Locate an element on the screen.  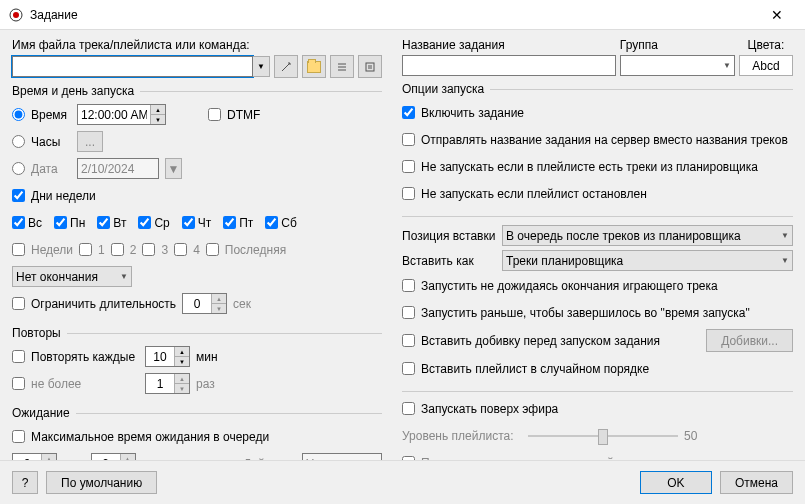
dtmf-label: DTMF is located at coordinates (244, 115).